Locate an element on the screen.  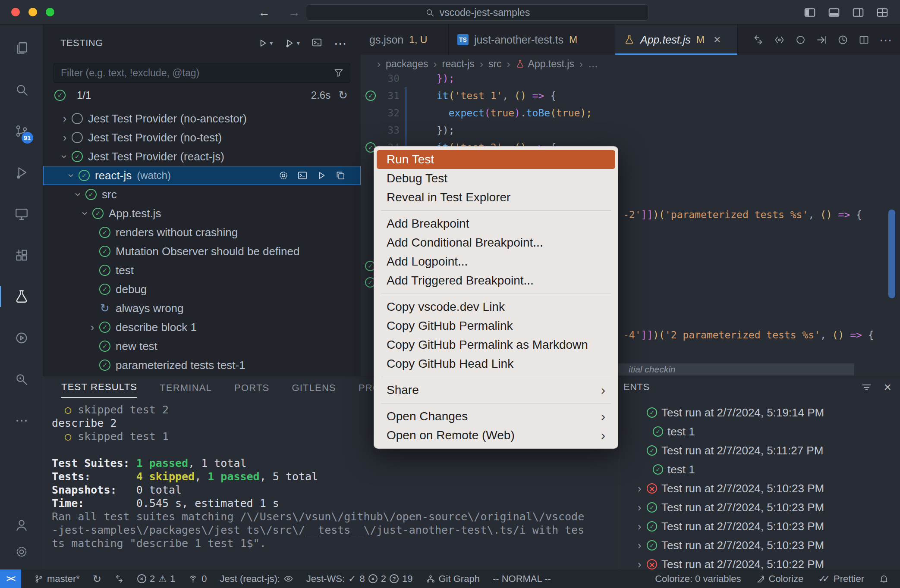
gitlens-blame-icon is located at coordinates (801, 40).